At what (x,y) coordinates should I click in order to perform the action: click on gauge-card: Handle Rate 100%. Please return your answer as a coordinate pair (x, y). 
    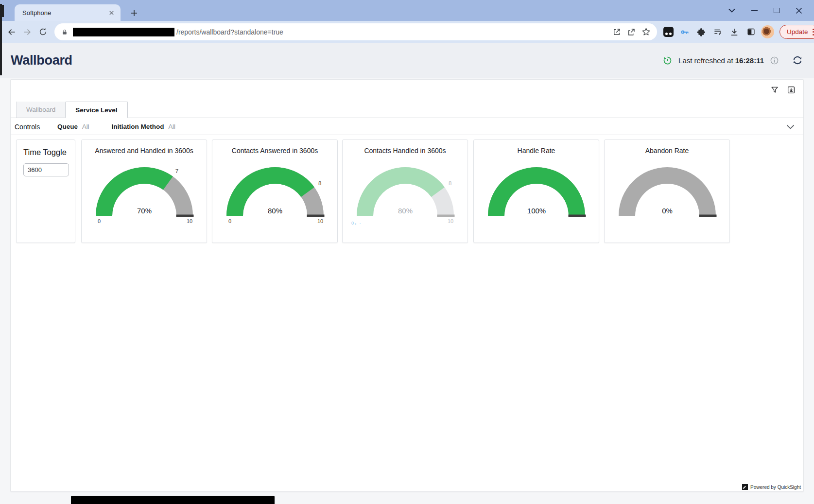
    Looking at the image, I should click on (537, 191).